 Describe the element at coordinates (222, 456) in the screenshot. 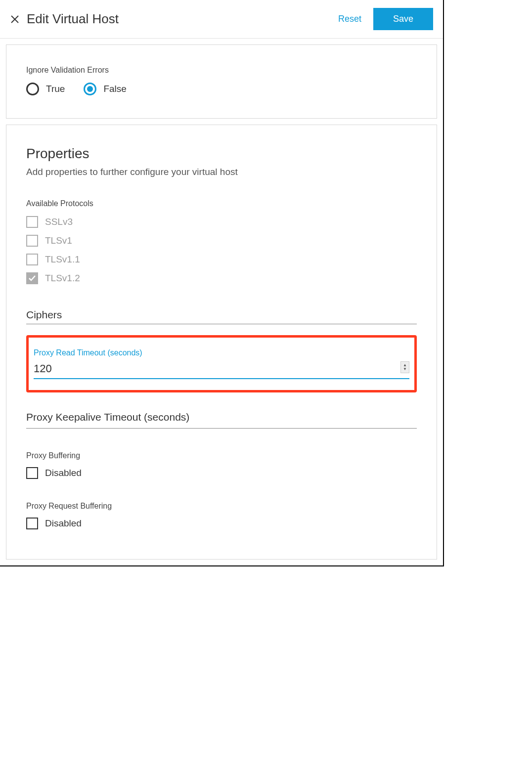

I see `proxy-buffering-label: Proxy Buffering` at that location.